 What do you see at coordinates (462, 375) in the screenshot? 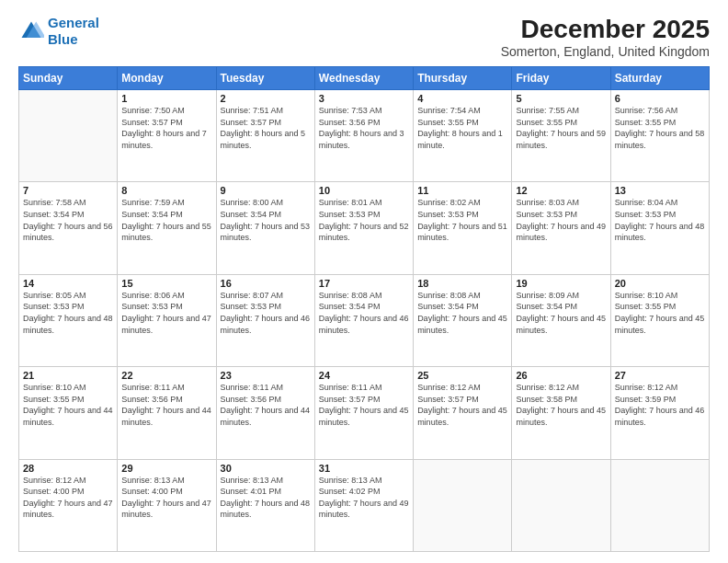
I see `day-number: 25` at bounding box center [462, 375].